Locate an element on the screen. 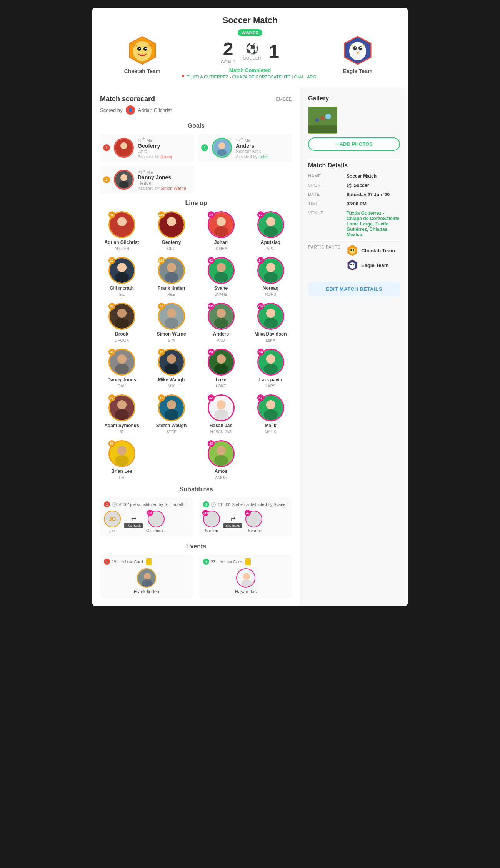 This screenshot has height=868, width=500. player-image-wrap: 56 is located at coordinates (122, 454).